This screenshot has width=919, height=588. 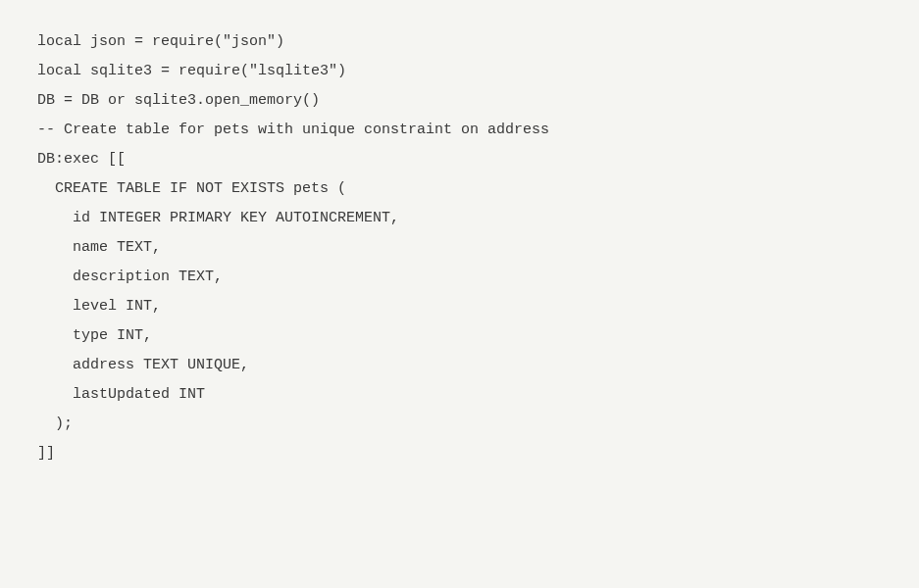 I want to click on code-line: ]], so click(x=459, y=454).